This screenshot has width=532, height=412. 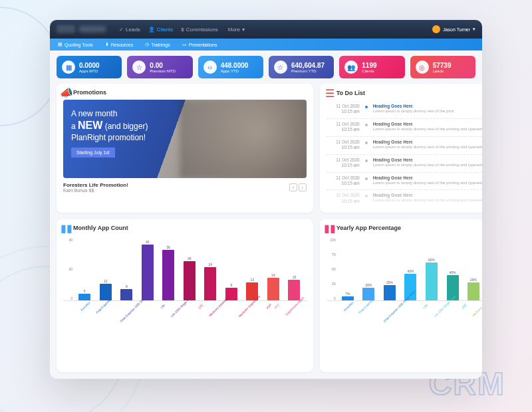 What do you see at coordinates (66, 92) in the screenshot?
I see `megaphone-icon: 📣` at bounding box center [66, 92].